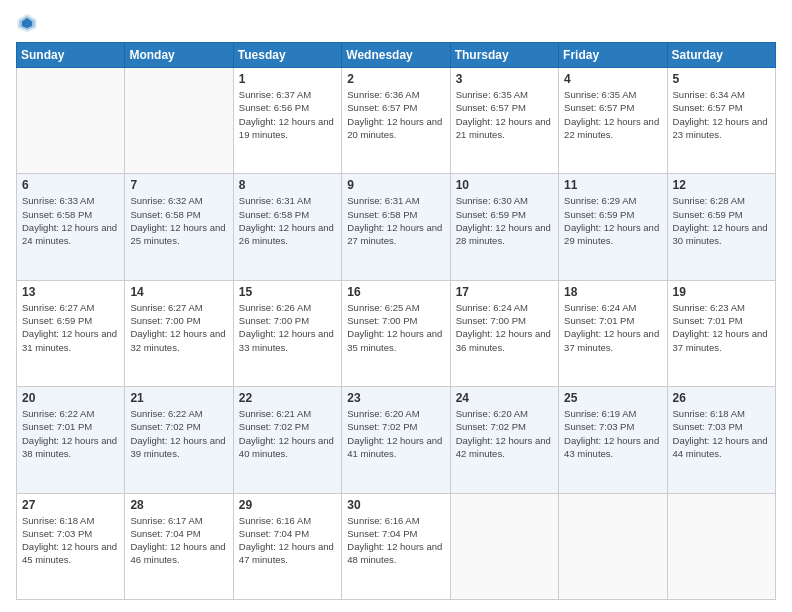 This screenshot has width=792, height=612. Describe the element at coordinates (396, 220) in the screenshot. I see `day-info: Sunrise: 6:31 AM Sunset: 6:58 PM Dayligh…` at that location.